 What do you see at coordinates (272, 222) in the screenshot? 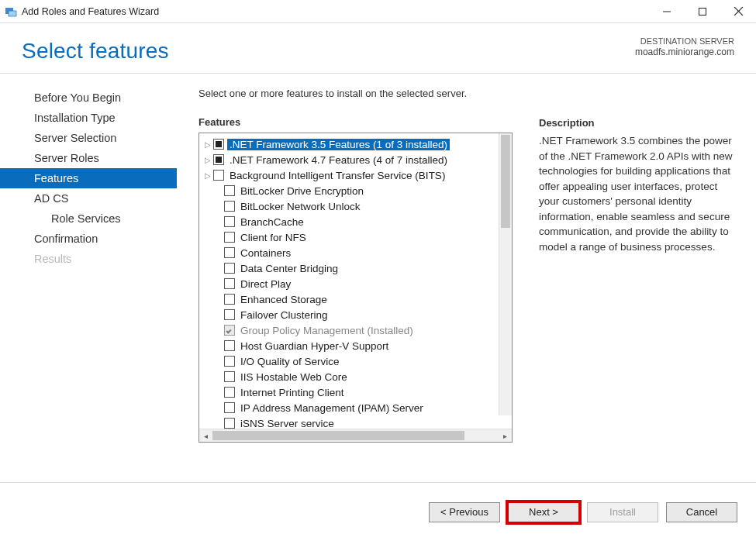
I see `feature-label: BranchCache` at bounding box center [272, 222].